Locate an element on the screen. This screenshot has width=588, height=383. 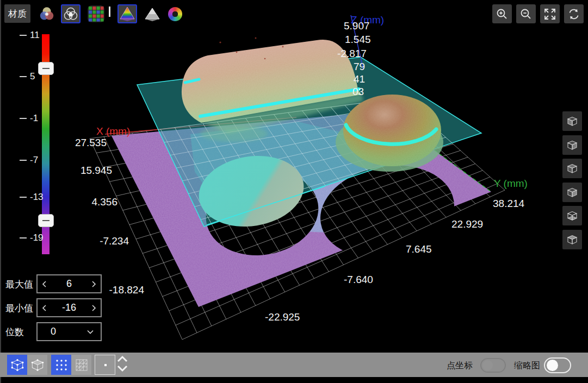
rainbow-pyramid-icon is located at coordinates (127, 14).